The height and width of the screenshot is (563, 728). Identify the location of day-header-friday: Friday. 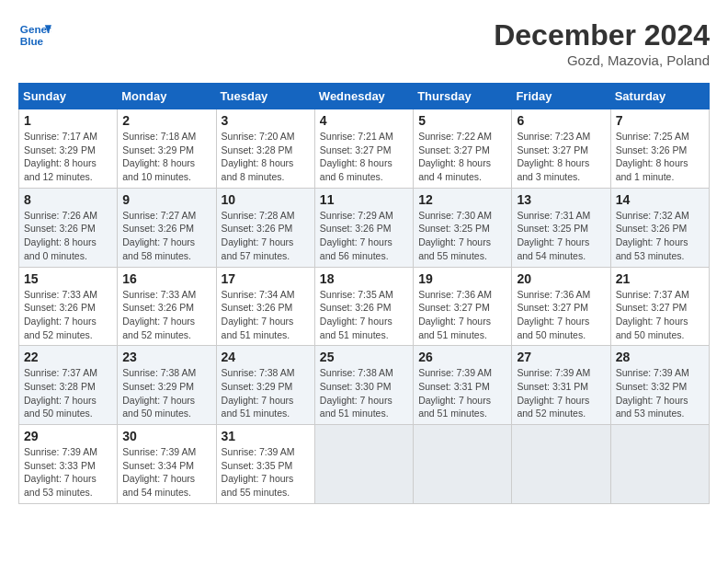
(561, 97).